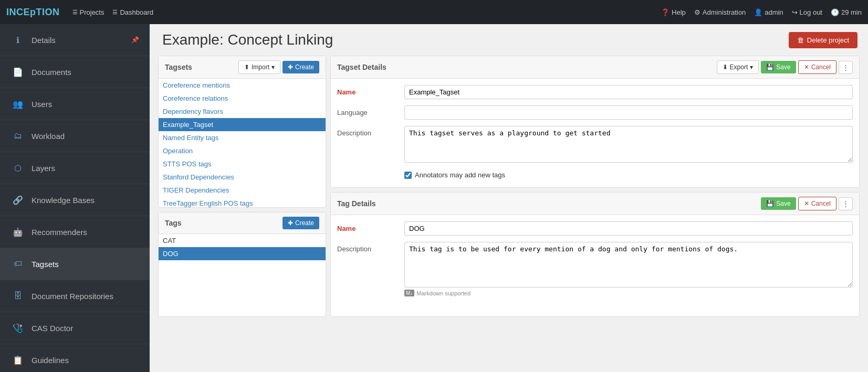  What do you see at coordinates (242, 202) in the screenshot?
I see `list-item: TreeTagger English POS tags` at bounding box center [242, 202].